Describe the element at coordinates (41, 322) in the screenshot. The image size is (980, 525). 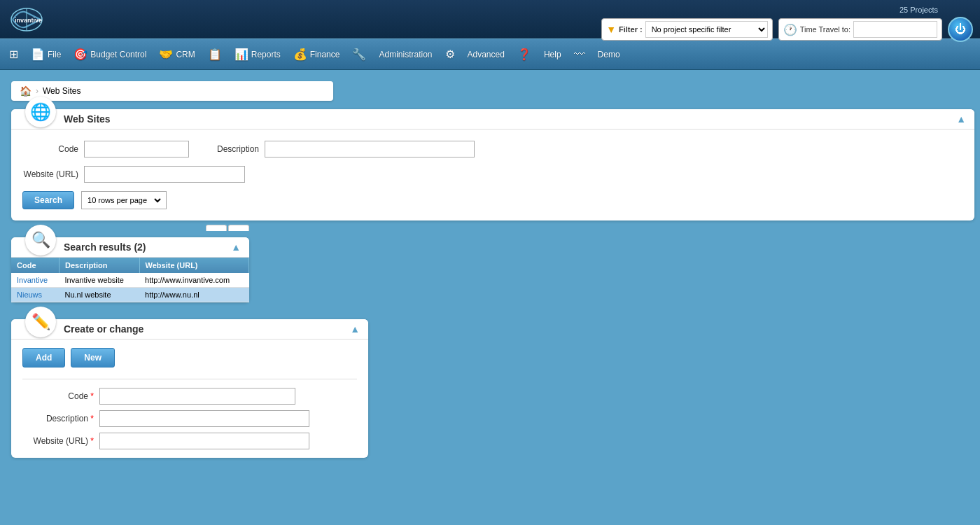
I see `create-section-icon: ✏️` at that location.